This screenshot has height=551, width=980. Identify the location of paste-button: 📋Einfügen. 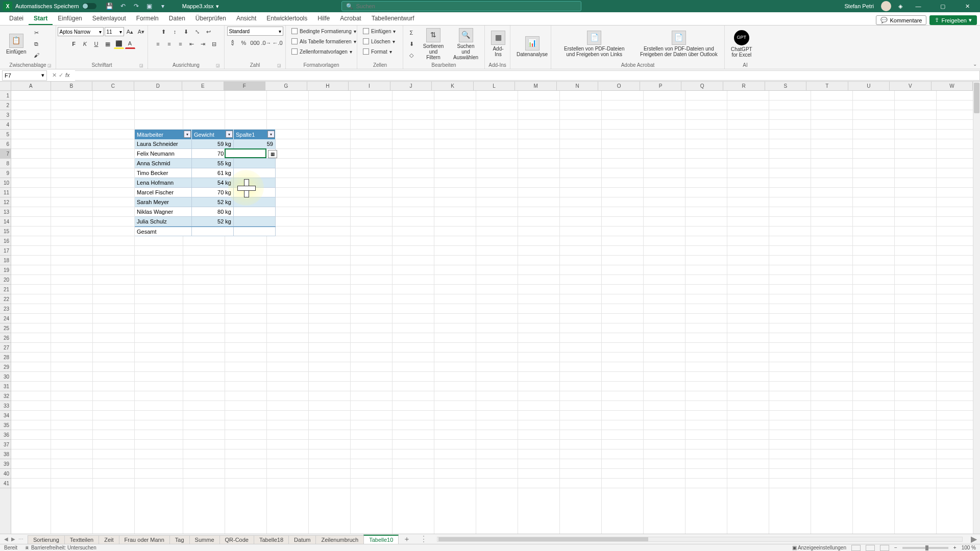
(16, 44).